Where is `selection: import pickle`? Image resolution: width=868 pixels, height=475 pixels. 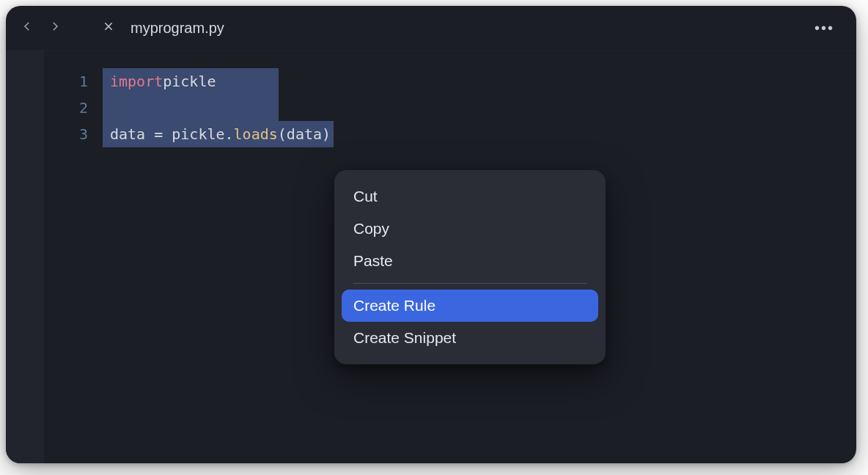
selection: import pickle is located at coordinates (191, 81).